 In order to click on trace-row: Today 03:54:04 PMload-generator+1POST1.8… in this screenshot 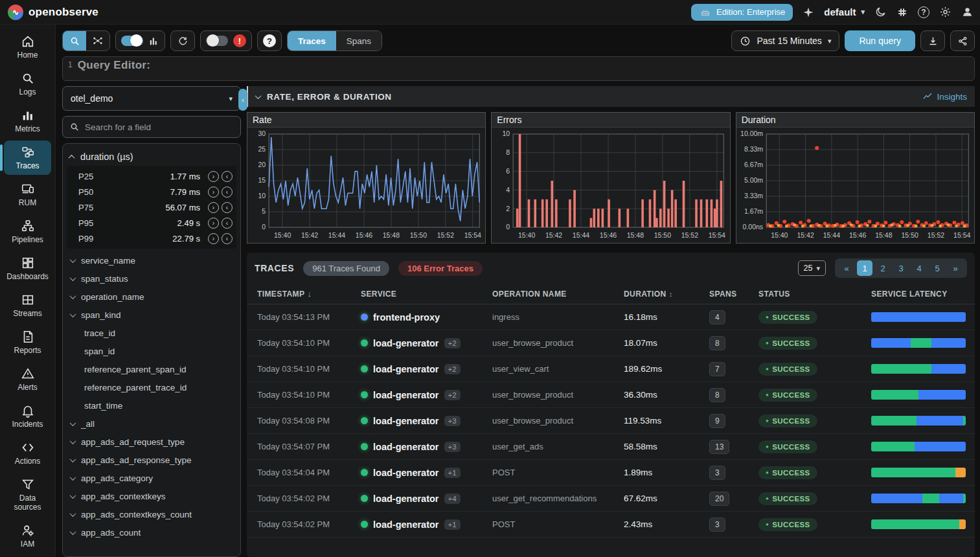, I will do `click(611, 473)`.